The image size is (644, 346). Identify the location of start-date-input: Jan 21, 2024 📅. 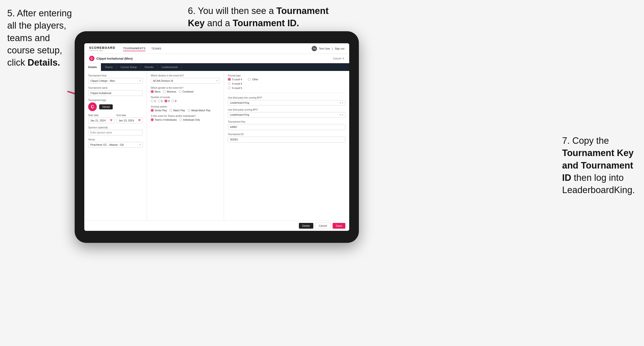
(102, 120).